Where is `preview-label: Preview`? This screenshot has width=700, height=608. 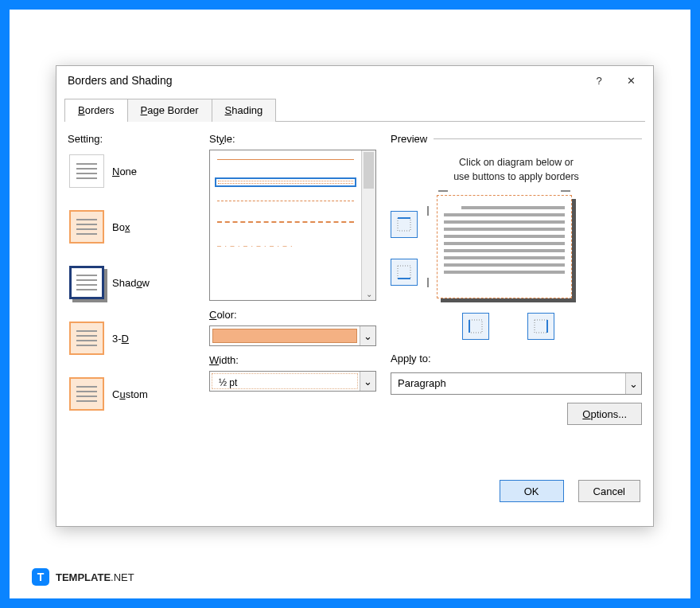
preview-label: Preview is located at coordinates (516, 138).